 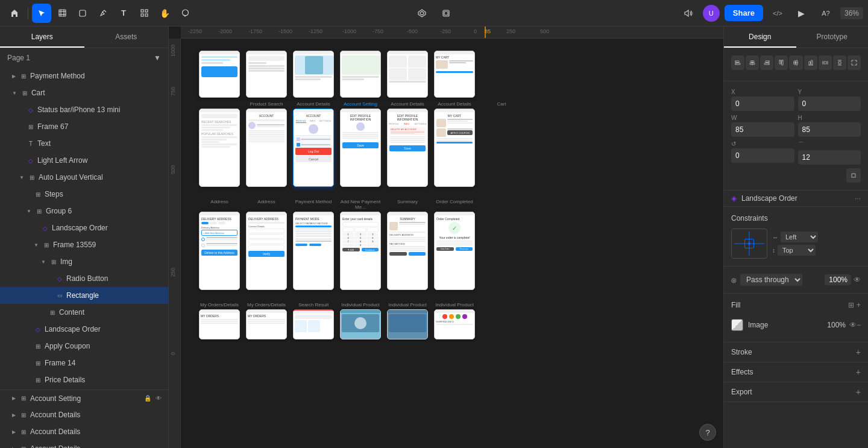 I want to click on layer-autolayout: ▼ ⊞ Auto Layout Vertical, so click(x=84, y=177).